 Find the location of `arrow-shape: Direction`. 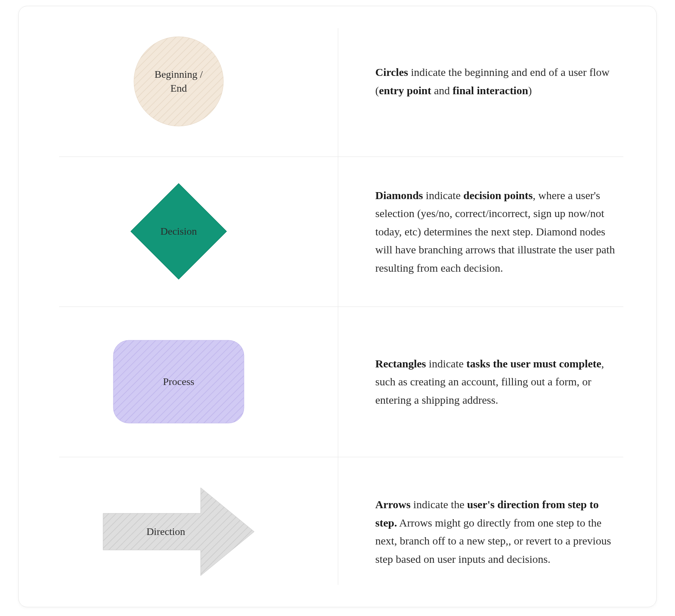

arrow-shape: Direction is located at coordinates (179, 532).